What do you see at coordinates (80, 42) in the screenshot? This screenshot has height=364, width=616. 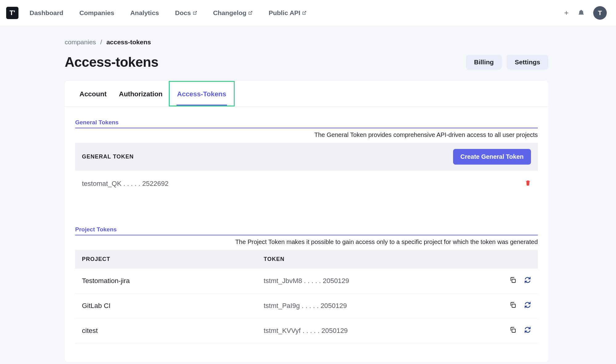 I see `breadcrumb-parent: companies` at bounding box center [80, 42].